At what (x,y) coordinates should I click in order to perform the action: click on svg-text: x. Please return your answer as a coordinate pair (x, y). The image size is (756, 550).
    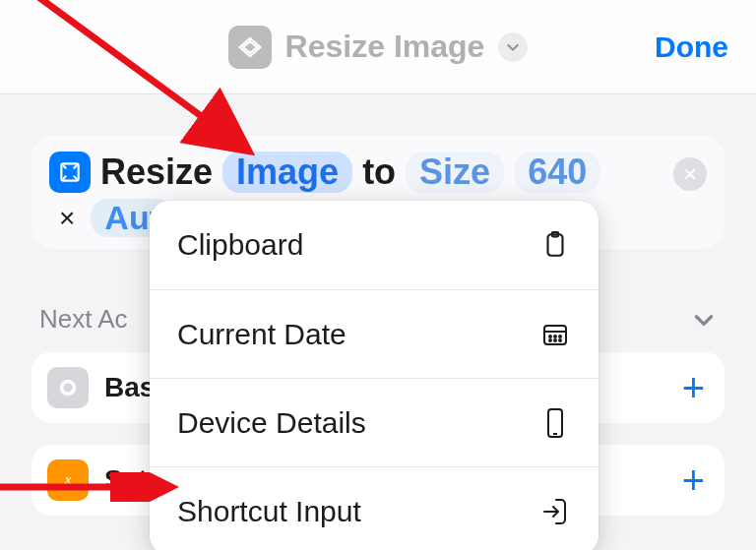
    Looking at the image, I should click on (68, 479).